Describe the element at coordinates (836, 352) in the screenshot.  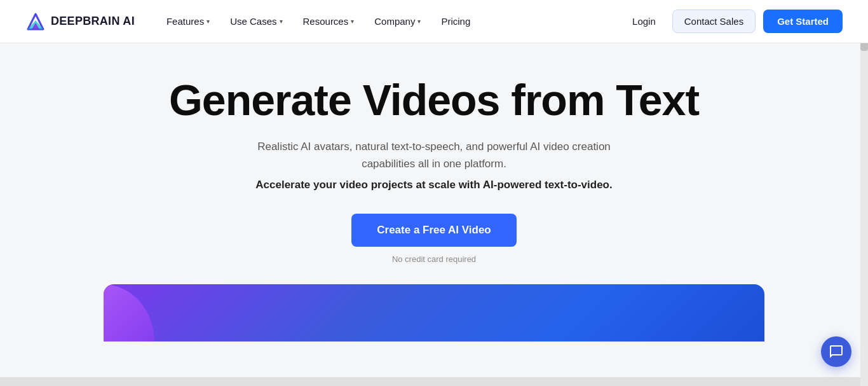
I see `chat-bubble-button` at that location.